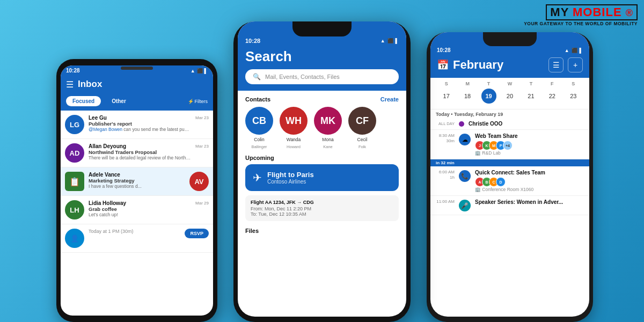 The image size is (644, 322). What do you see at coordinates (291, 178) in the screenshot?
I see `flight-info: Flight to Paris Contoso Airlines` at bounding box center [291, 178].